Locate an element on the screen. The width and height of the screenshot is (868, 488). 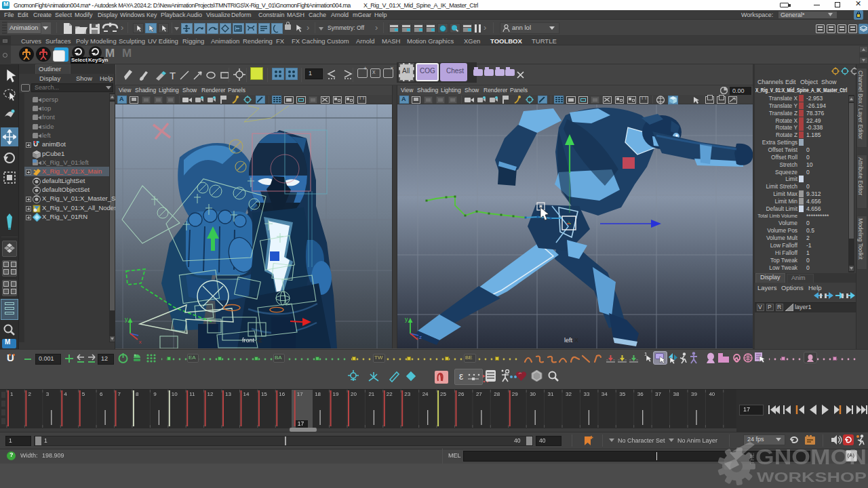
svg-text: left is located at coordinates (568, 340).